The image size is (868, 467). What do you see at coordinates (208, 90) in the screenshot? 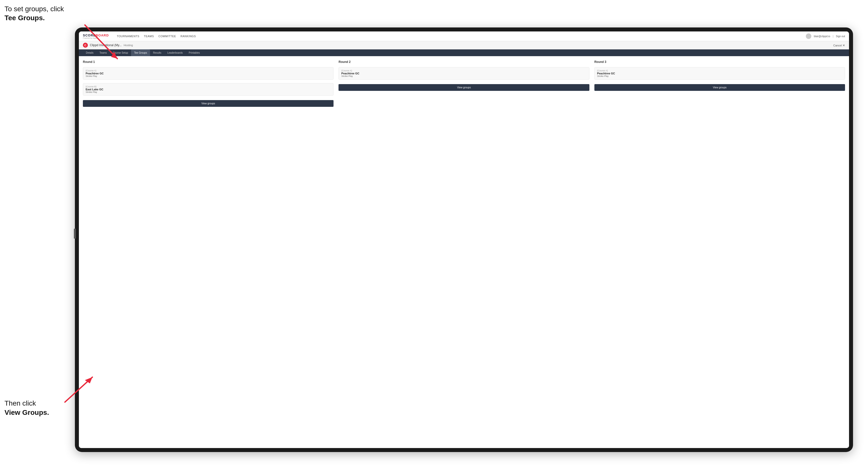
I see `round-1-course-b-name: East Lake GC` at bounding box center [208, 90].